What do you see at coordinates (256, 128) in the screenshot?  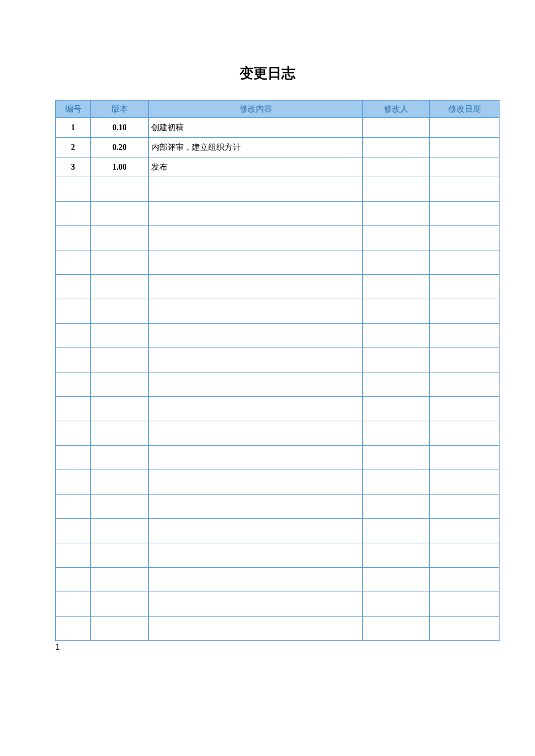 I see `cell-desc: 创建初稿` at bounding box center [256, 128].